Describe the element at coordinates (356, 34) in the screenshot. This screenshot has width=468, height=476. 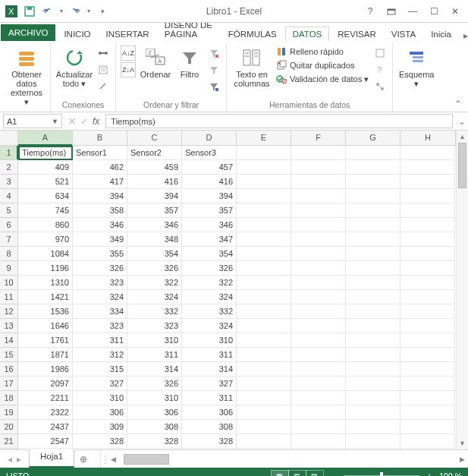
I see `tab-revisar: REVISAR` at that location.